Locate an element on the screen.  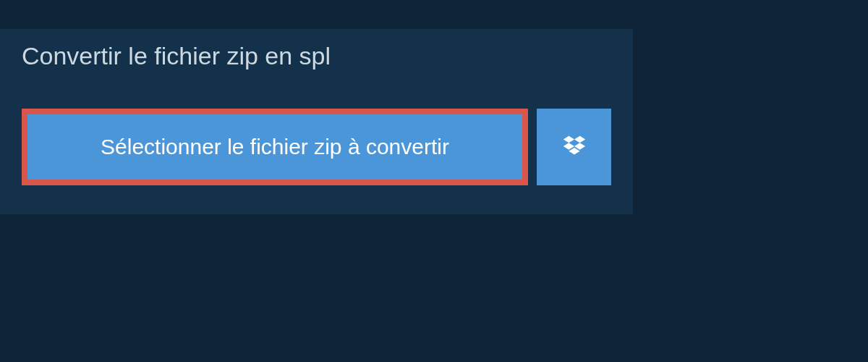
dropbox-icon is located at coordinates (574, 147).